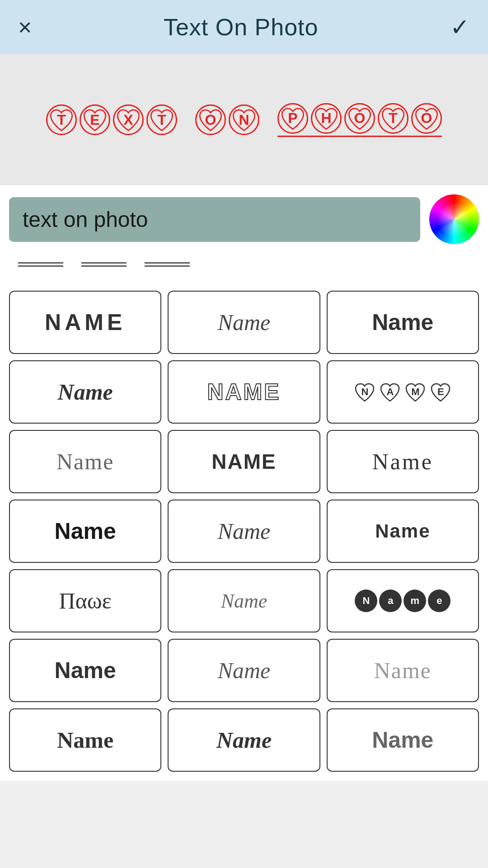 The image size is (488, 868). I want to click on font-card-13: Παωε, so click(85, 601).